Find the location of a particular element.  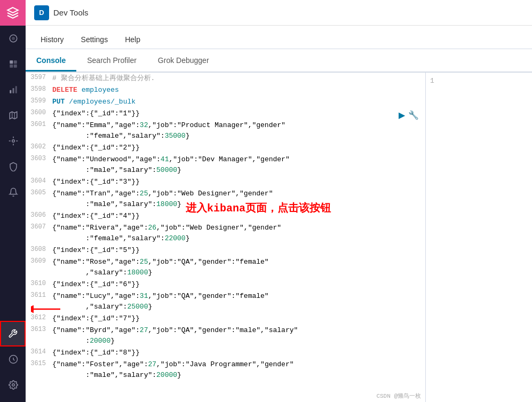

line-num: 3613 is located at coordinates (39, 329).